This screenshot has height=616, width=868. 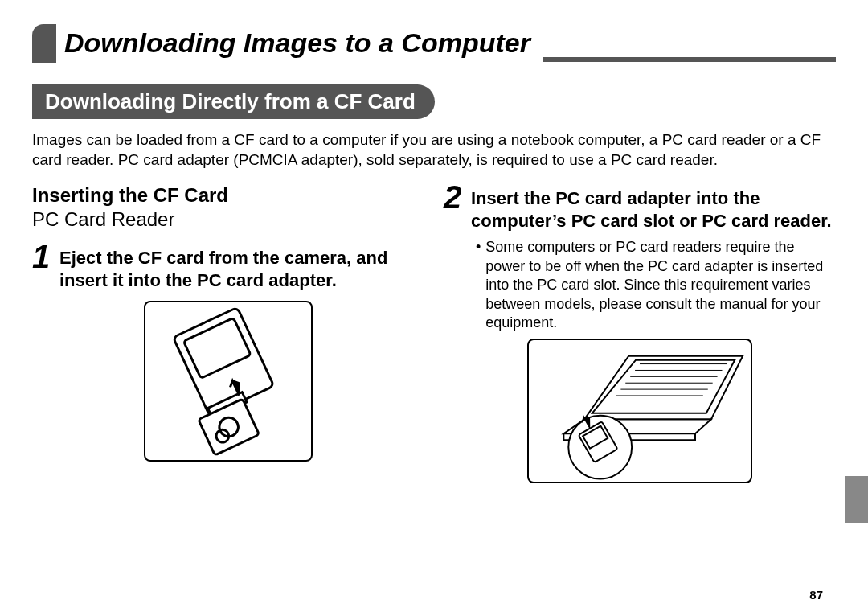 I want to click on step-number: 1, so click(x=43, y=257).